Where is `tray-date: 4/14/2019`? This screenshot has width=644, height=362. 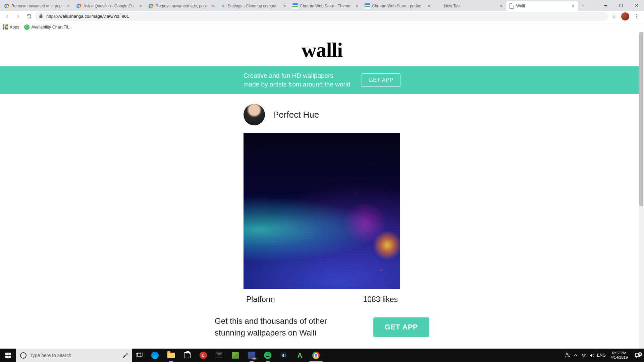 tray-date: 4/14/2019 is located at coordinates (619, 357).